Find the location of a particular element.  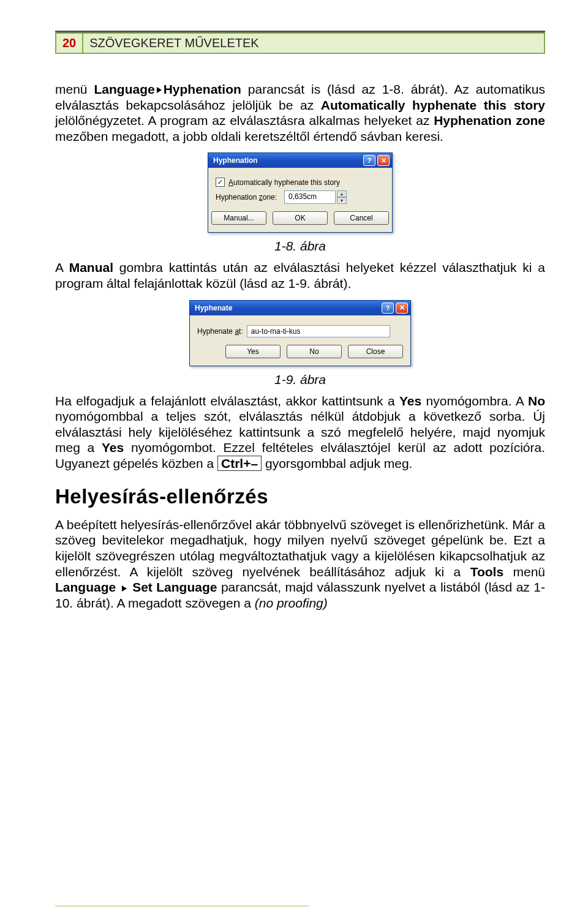

figure-caption-2: 1-9. ábra is located at coordinates (300, 380).